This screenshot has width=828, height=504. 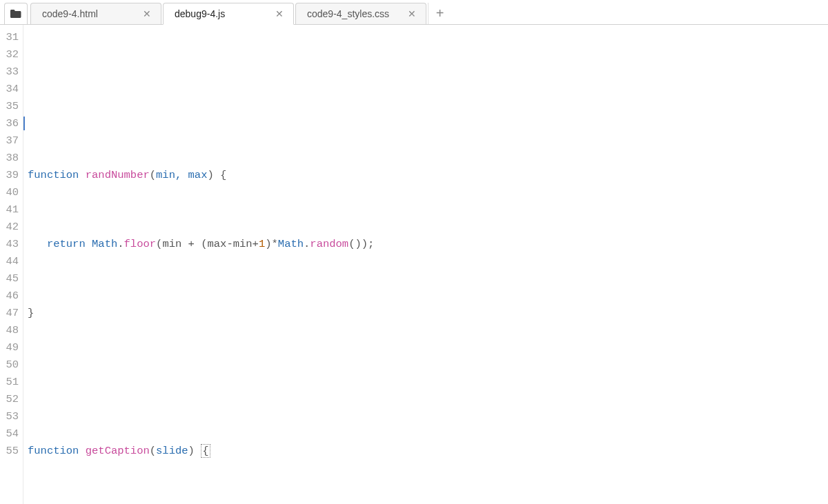 I want to click on folder-button, so click(x=16, y=14).